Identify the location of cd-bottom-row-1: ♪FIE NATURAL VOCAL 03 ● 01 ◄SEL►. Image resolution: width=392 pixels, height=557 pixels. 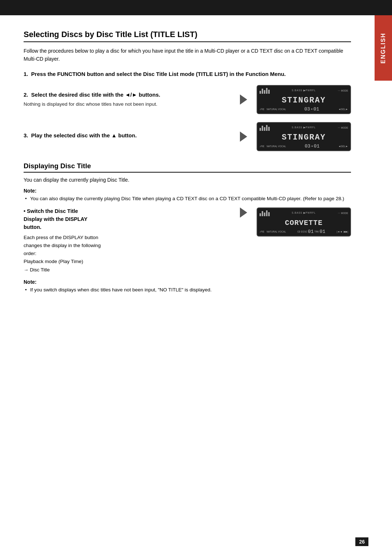
(304, 109).